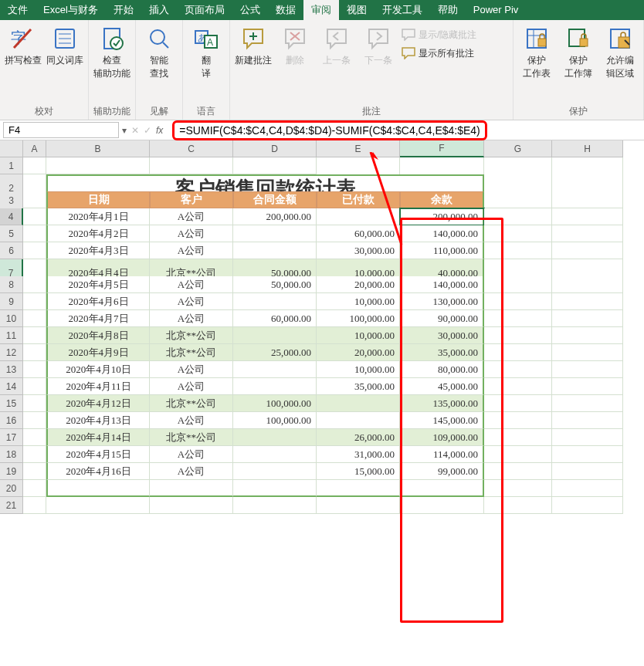  Describe the element at coordinates (442, 251) in the screenshot. I see `cell-balance-6: 110,000.00` at that location.